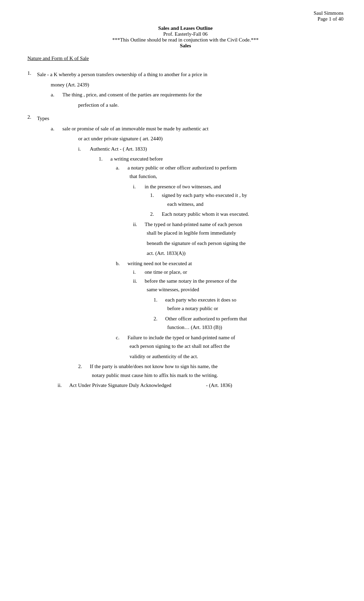 The image size is (364, 601). Describe the element at coordinates (155, 214) in the screenshot. I see `item-notary-each-num: 2.` at that location.